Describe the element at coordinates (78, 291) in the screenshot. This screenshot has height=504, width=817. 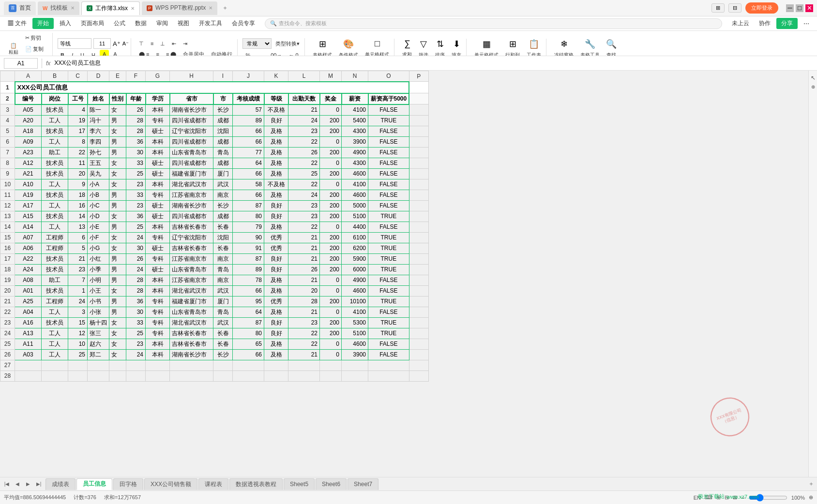
I see `cell-c20: 1` at that location.